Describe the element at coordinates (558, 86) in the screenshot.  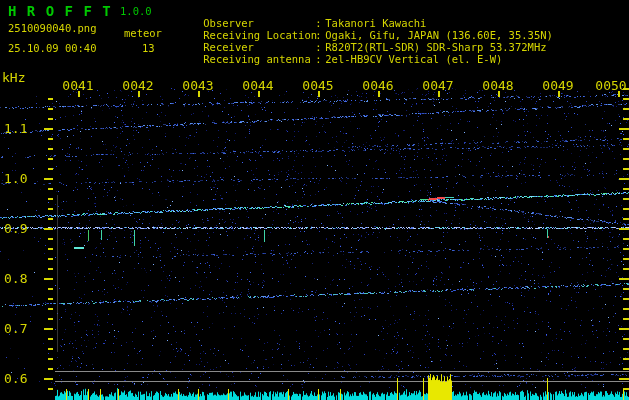
I see `time-tick-label: 0049` at that location.